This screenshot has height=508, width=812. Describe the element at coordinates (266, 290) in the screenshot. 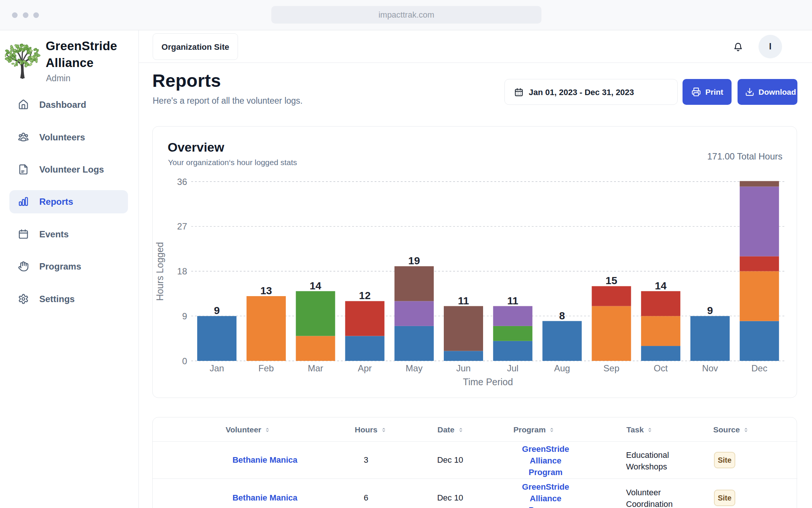

I see `svg-text: 13` at that location.